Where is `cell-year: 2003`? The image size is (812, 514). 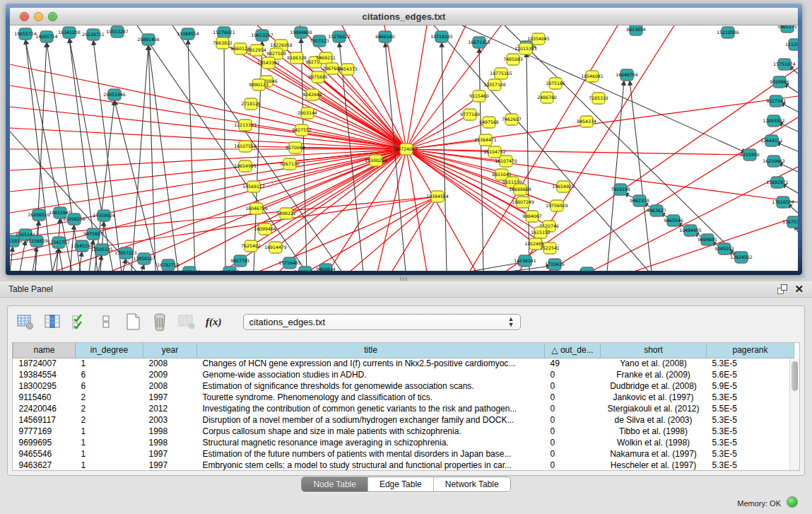
cell-year: 2003 is located at coordinates (170, 420).